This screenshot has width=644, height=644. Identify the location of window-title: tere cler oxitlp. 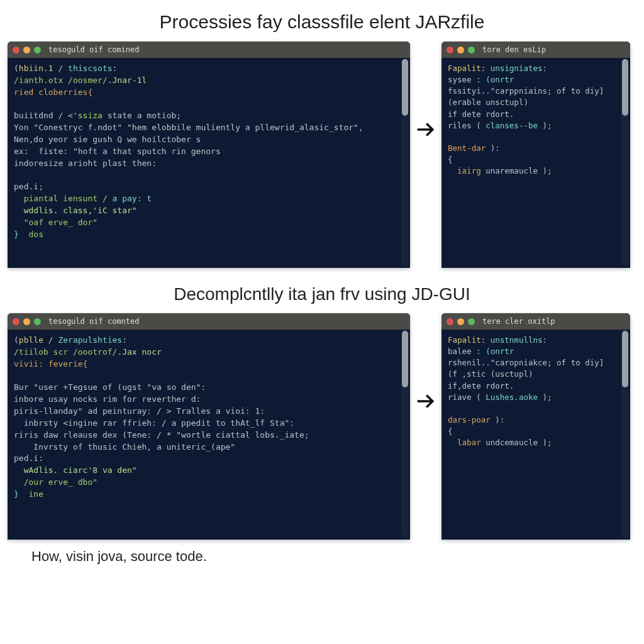
(519, 321).